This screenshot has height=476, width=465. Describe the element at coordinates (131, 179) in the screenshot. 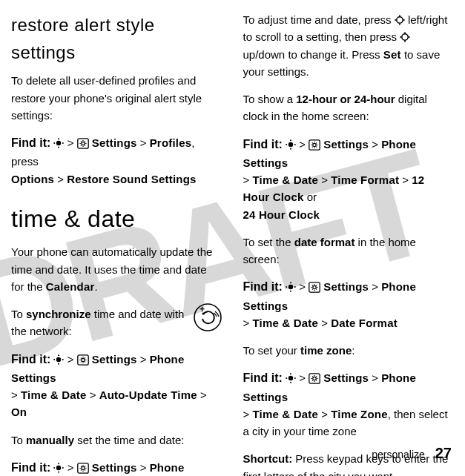

I see `path-restore-sound: Restore Sound Settings` at that location.